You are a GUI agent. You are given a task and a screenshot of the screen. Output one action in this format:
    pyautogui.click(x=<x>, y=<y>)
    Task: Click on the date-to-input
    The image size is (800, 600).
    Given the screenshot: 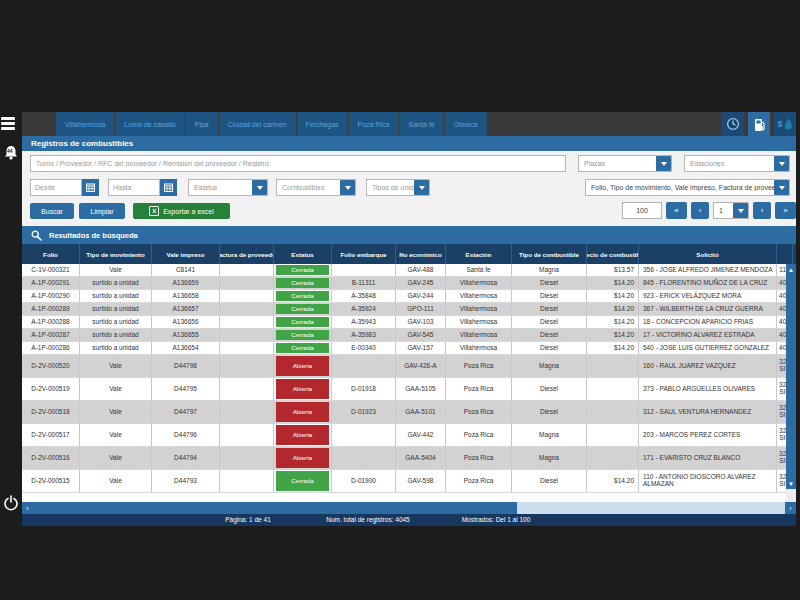 What is the action you would take?
    pyautogui.click(x=134, y=188)
    